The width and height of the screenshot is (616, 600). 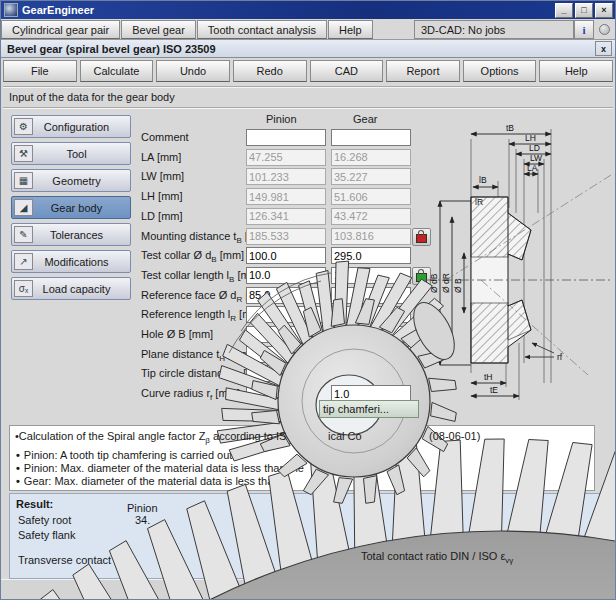 I want to click on reference-length-lr-mm-pinion-field, so click(x=286, y=314).